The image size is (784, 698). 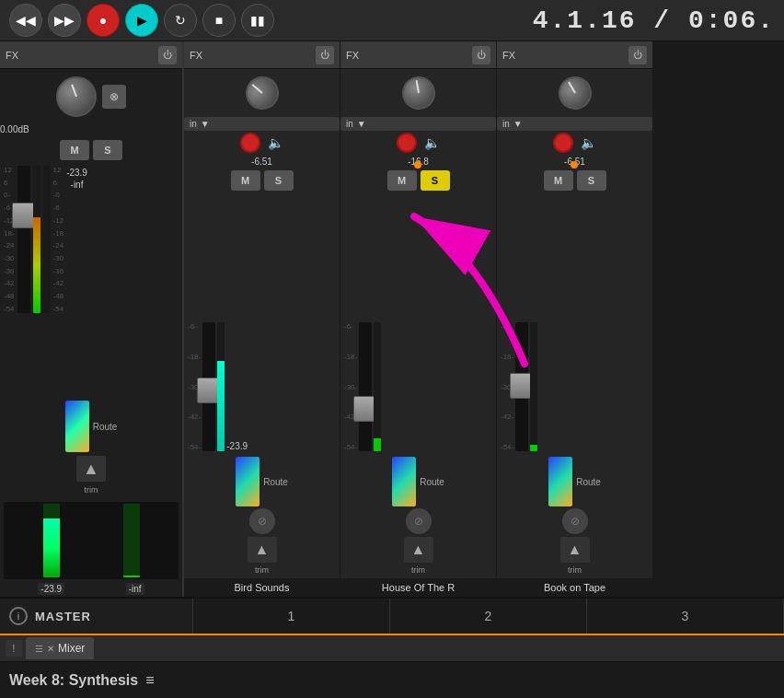 I want to click on ch3-fx-power: ⏻, so click(x=638, y=55).